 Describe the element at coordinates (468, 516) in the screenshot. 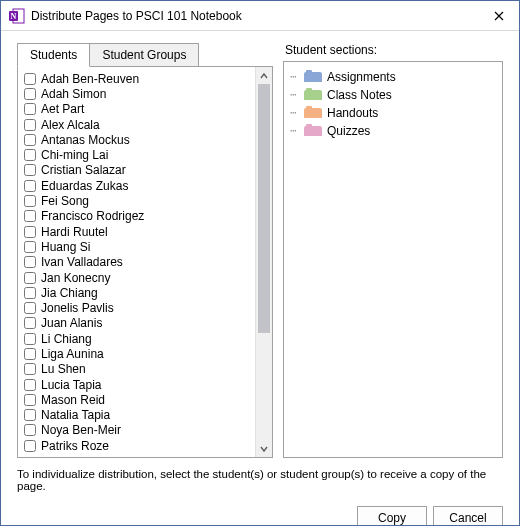

I see `cancel-button: Cancel` at that location.